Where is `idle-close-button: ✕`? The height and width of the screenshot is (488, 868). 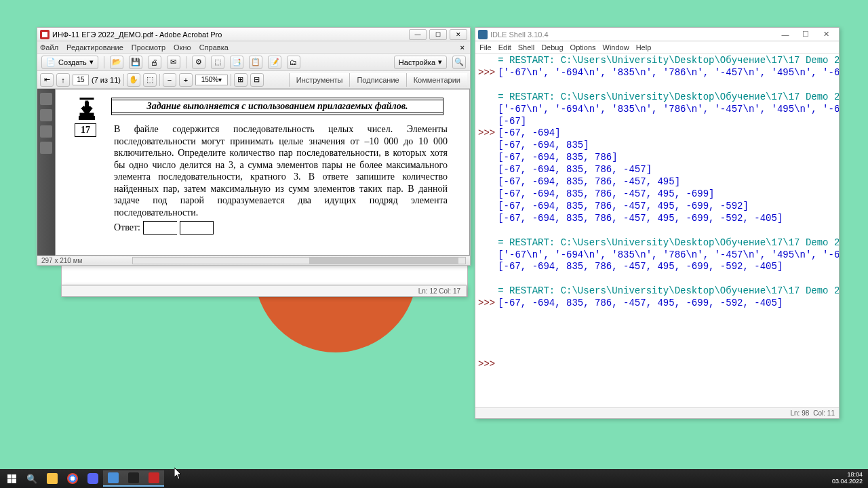 idle-close-button: ✕ is located at coordinates (826, 35).